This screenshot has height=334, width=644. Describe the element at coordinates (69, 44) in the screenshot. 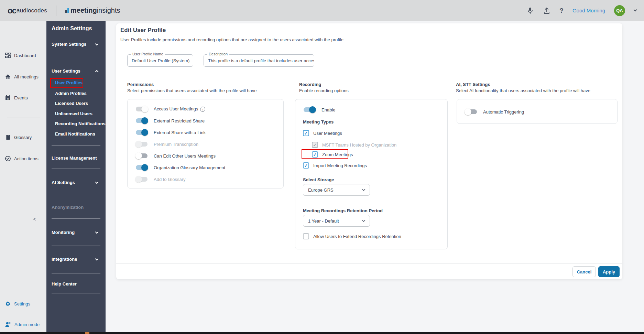

I see `sidebar-item-system-settings: System Settings` at that location.